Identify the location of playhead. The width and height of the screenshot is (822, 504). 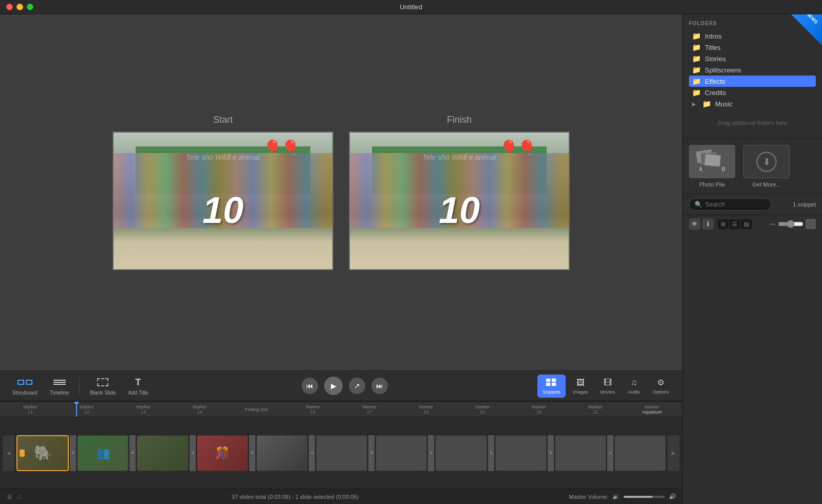
(77, 409).